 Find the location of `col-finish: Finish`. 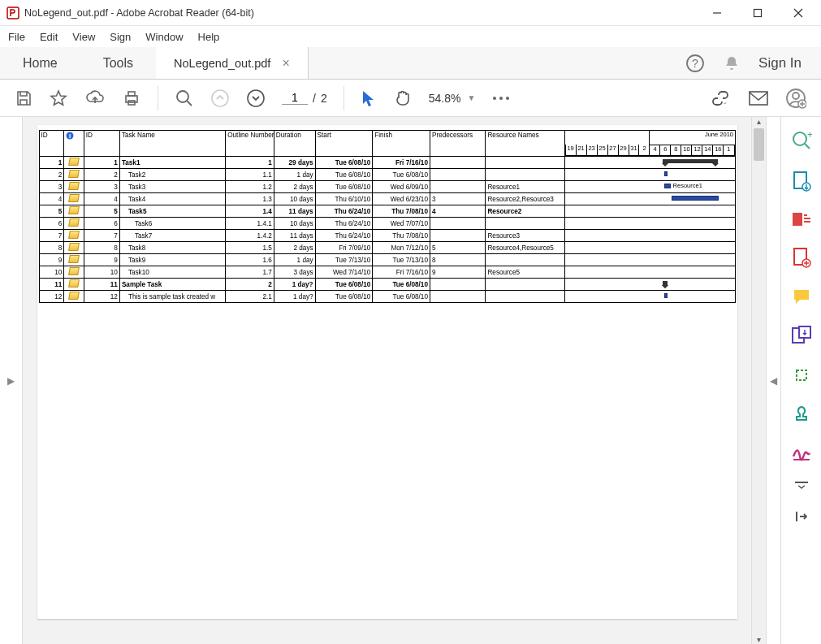

col-finish: Finish is located at coordinates (401, 144).